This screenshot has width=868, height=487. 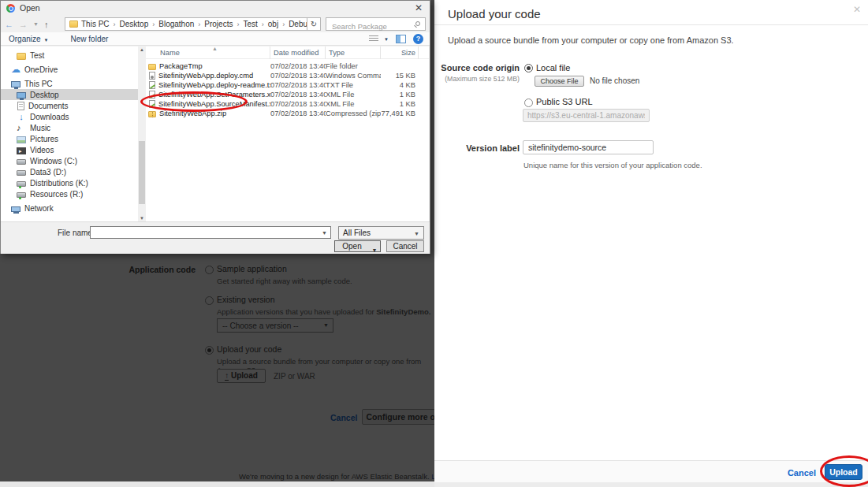 What do you see at coordinates (287, 104) in the screenshot?
I see `file-row-sourcemanifest: SitefinityWebApp.SourceManifest.xml 07/0…` at bounding box center [287, 104].